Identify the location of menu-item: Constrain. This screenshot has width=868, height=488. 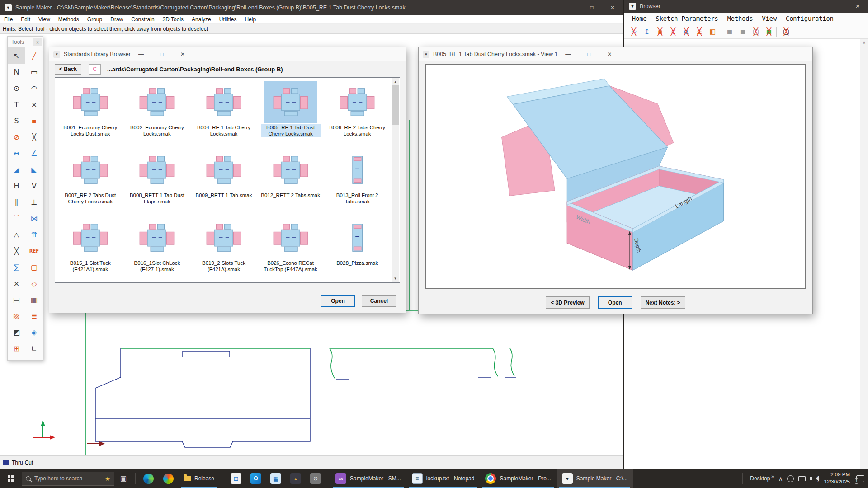
(143, 19).